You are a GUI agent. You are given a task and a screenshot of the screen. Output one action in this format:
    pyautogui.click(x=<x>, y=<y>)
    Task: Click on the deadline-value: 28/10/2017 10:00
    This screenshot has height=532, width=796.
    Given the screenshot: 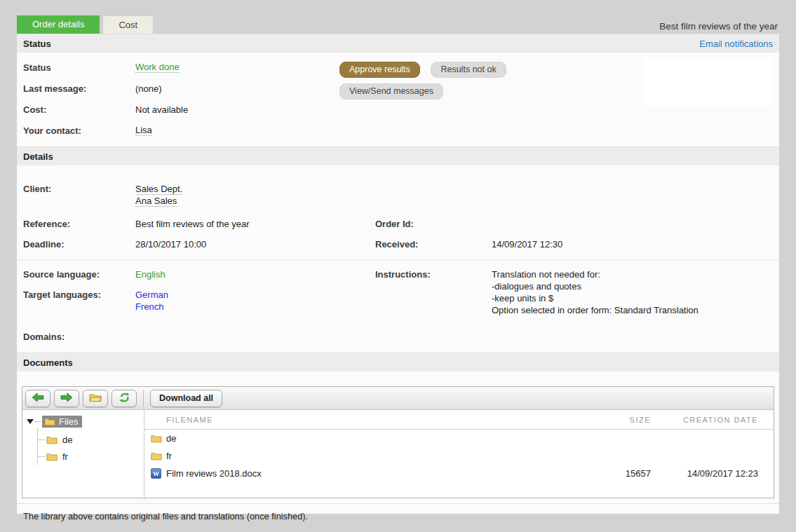 What is the action you would take?
    pyautogui.click(x=255, y=245)
    